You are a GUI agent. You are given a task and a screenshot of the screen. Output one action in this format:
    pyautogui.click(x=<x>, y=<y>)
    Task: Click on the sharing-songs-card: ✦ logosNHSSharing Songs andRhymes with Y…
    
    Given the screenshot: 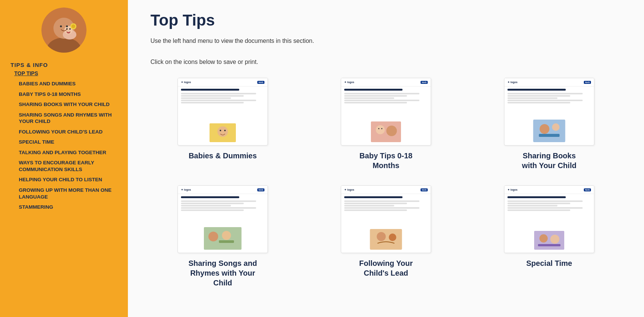 What is the action you would take?
    pyautogui.click(x=223, y=237)
    